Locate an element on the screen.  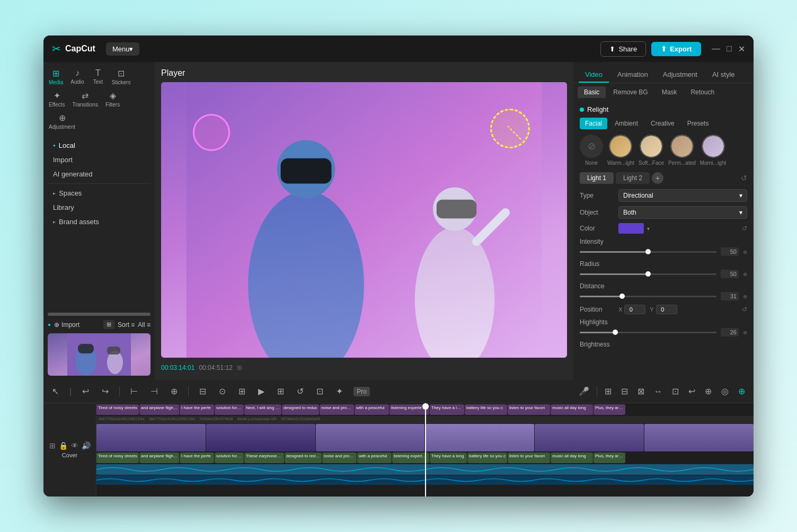
subtab-remove-bg: Remove BG is located at coordinates (631, 92).